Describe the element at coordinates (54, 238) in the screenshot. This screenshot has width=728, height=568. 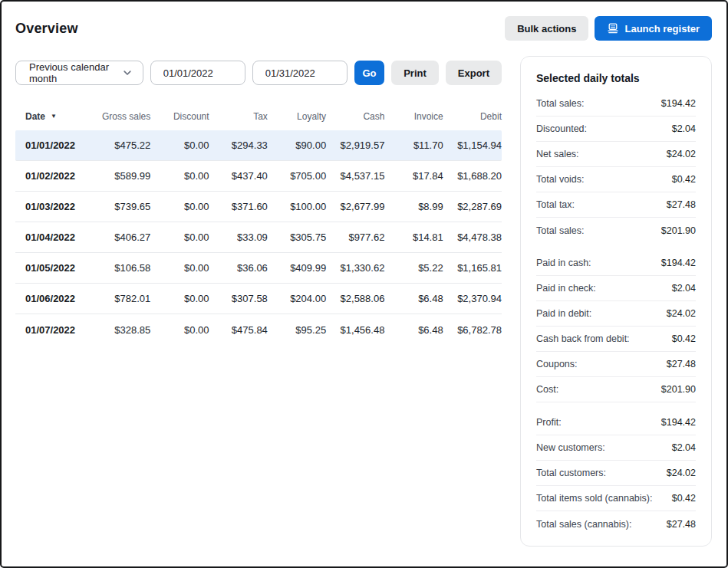
I see `date-cell: 01/04/2022` at that location.